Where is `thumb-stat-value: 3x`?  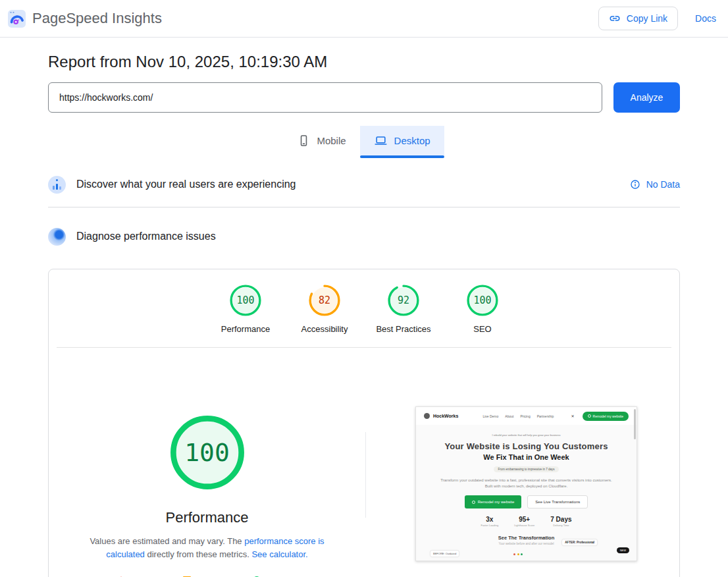
thumb-stat-value: 3x is located at coordinates (490, 519).